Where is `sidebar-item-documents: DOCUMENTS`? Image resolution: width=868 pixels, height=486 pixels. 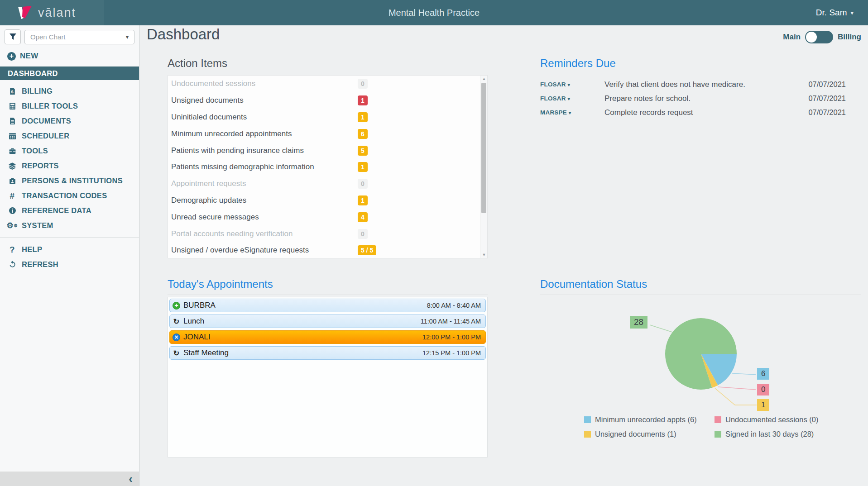
sidebar-item-documents: DOCUMENTS is located at coordinates (70, 121).